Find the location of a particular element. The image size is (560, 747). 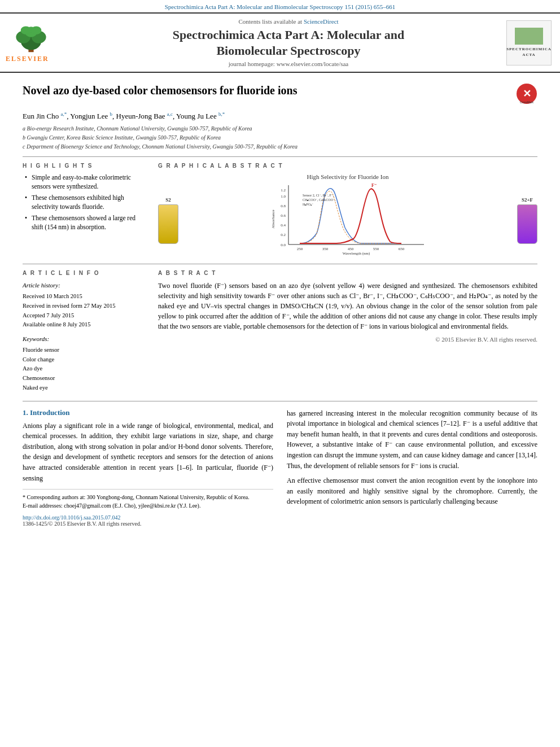

journal-reference: Spectrochimica Acta Part A: Molecular an… is located at coordinates (280, 6).